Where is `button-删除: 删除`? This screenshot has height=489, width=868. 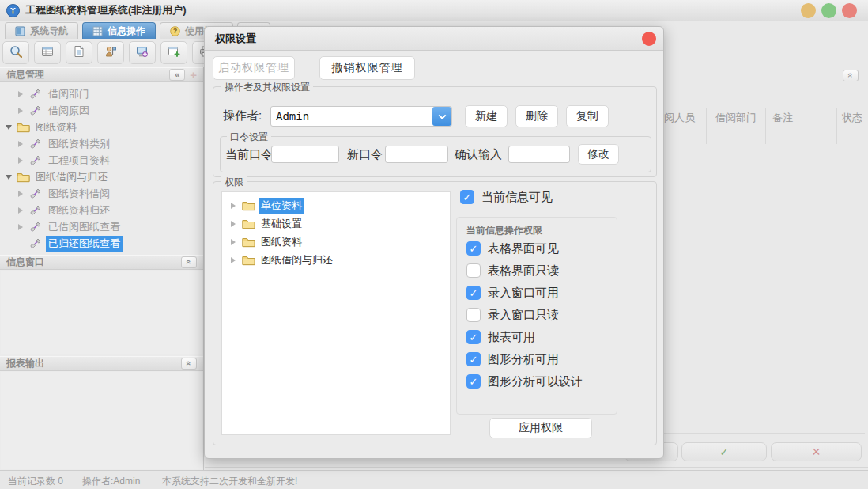
button-删除: 删除 is located at coordinates (537, 116).